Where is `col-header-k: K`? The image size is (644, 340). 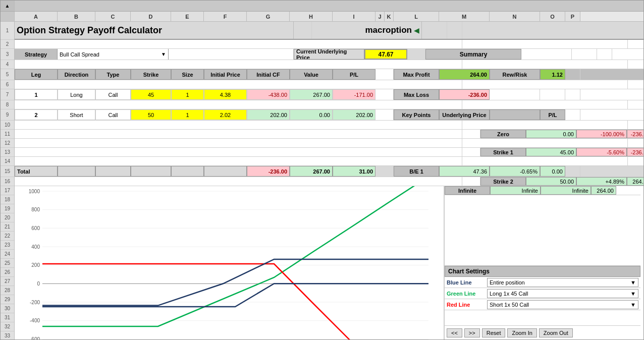
col-header-k: K is located at coordinates (389, 16).